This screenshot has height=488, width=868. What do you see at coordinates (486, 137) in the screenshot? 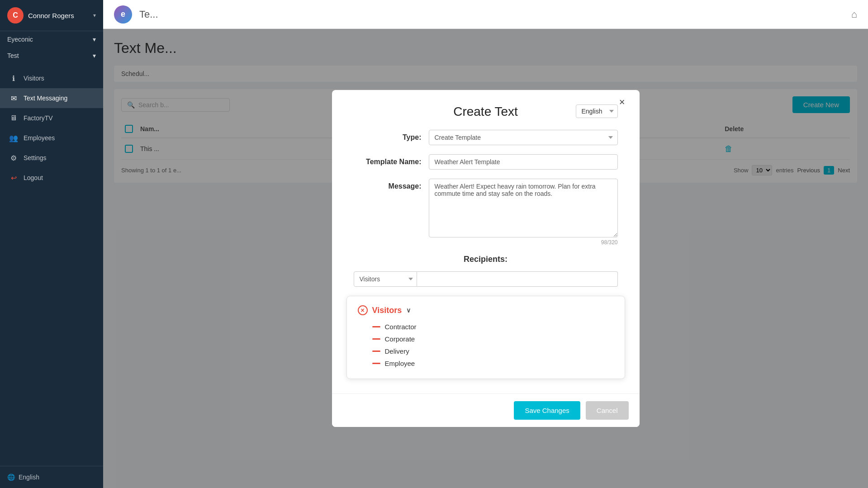
I see `type-row: Type: Create Template Use Template` at bounding box center [486, 137].